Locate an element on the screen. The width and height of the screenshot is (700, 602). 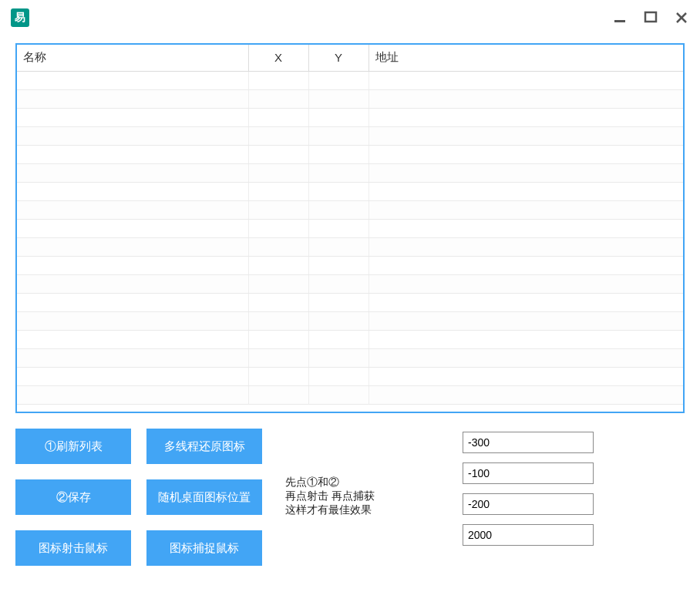
hint-column: 先点①和② 再点射击 再点捕获 这样才有最佳效果 is located at coordinates (362, 473).